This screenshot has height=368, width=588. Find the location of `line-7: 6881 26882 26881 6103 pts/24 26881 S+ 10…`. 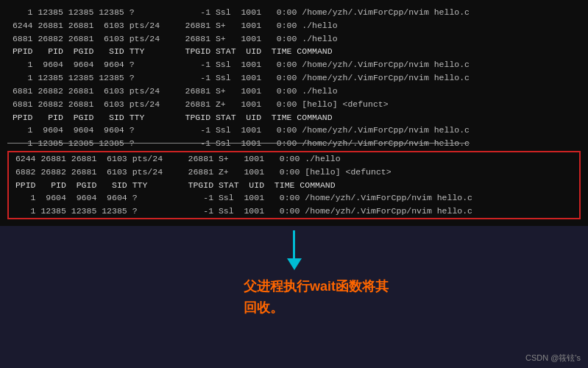

line-7: 6881 26882 26881 6103 pts/24 26881 S+ 10… is located at coordinates (294, 91).